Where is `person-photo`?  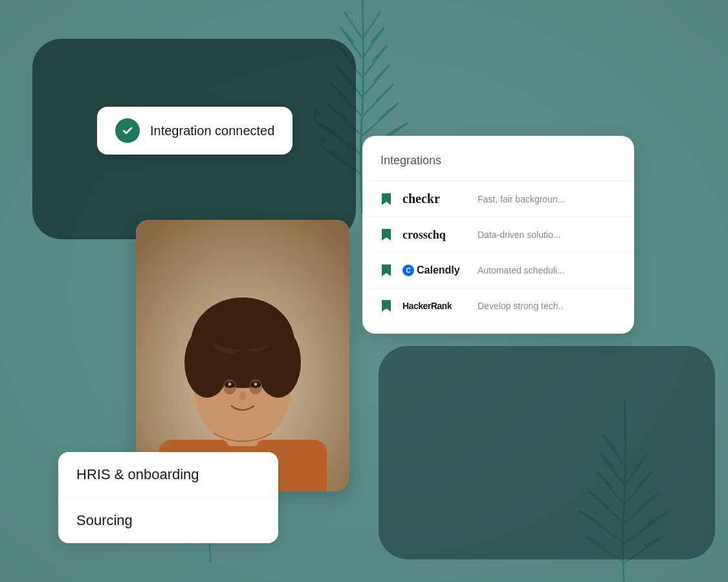
person-photo is located at coordinates (243, 356).